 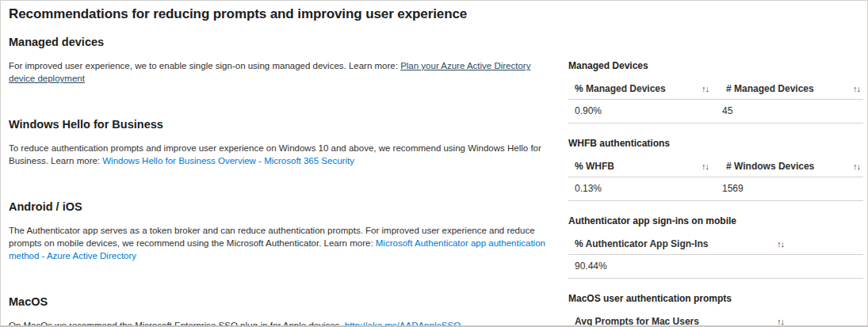 I want to click on section-body-text: On MacOs we recommend the Microsoft Ente…, so click(x=177, y=324).